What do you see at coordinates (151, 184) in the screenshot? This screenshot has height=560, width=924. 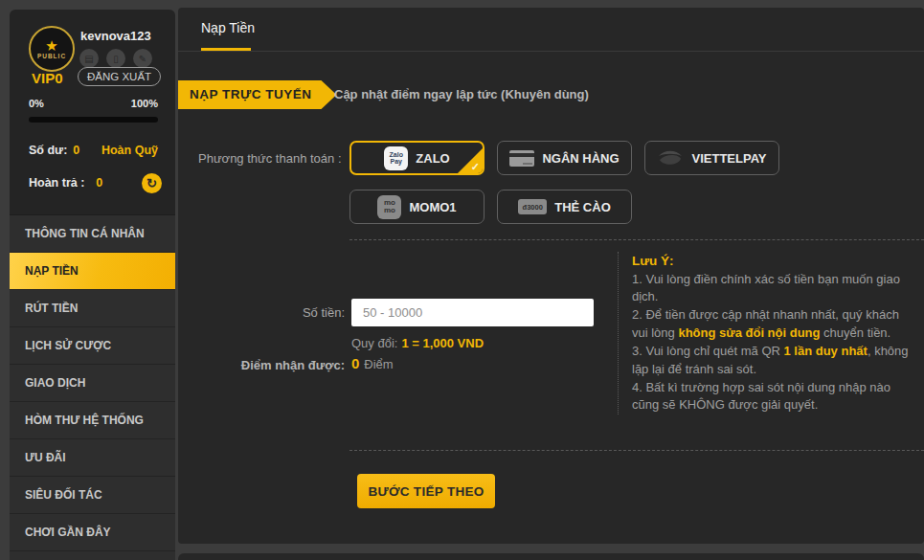 I see `refresh-icon: ↻` at bounding box center [151, 184].